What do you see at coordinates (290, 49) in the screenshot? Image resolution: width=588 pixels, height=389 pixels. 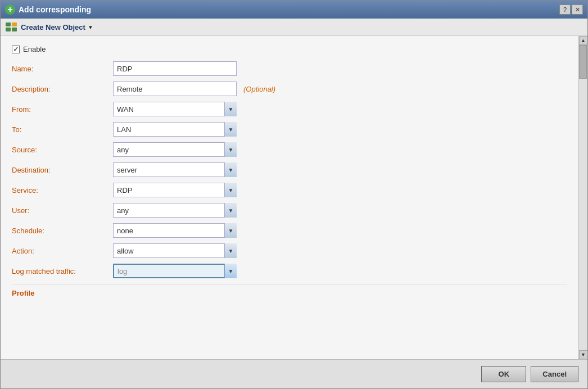 I see `enable-row: ✓ Enable` at bounding box center [290, 49].